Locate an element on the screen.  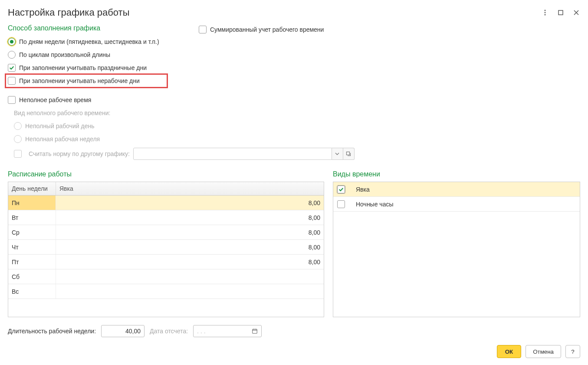
schedule-heading: Расписание работы is located at coordinates (166, 174).